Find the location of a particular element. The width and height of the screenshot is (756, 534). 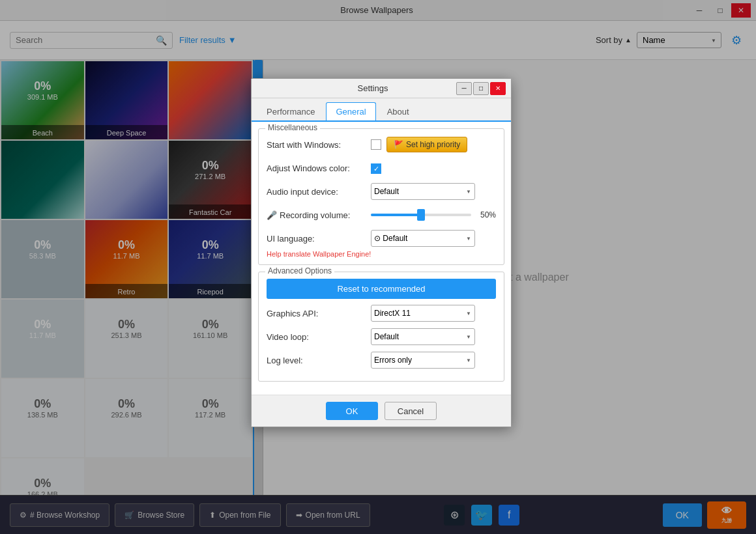

video-loop-row: Video loop: Default On Off is located at coordinates (381, 337).